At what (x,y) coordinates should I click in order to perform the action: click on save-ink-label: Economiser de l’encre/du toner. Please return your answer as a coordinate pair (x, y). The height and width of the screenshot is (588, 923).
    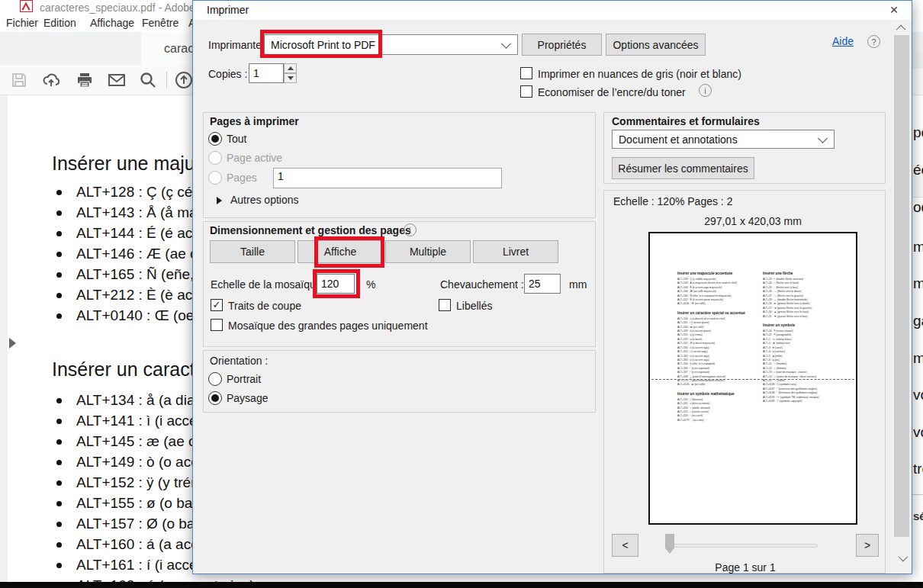
    Looking at the image, I should click on (612, 92).